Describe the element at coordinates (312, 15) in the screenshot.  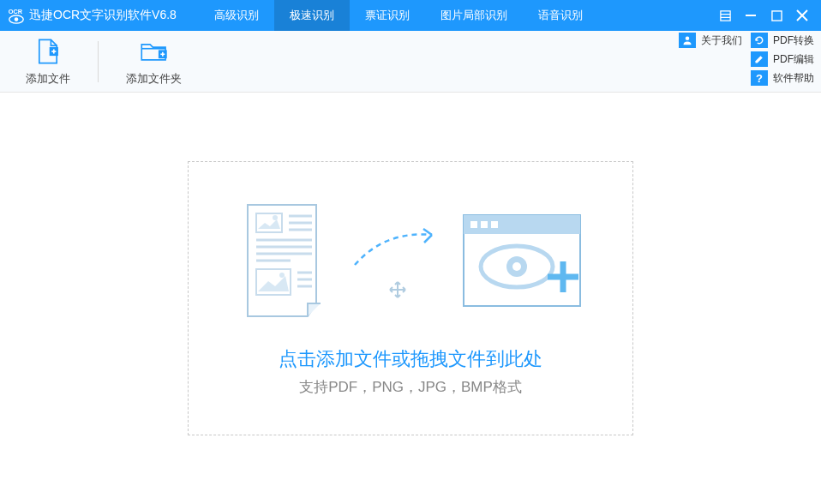
I see `tab-fast: 极速识别` at that location.